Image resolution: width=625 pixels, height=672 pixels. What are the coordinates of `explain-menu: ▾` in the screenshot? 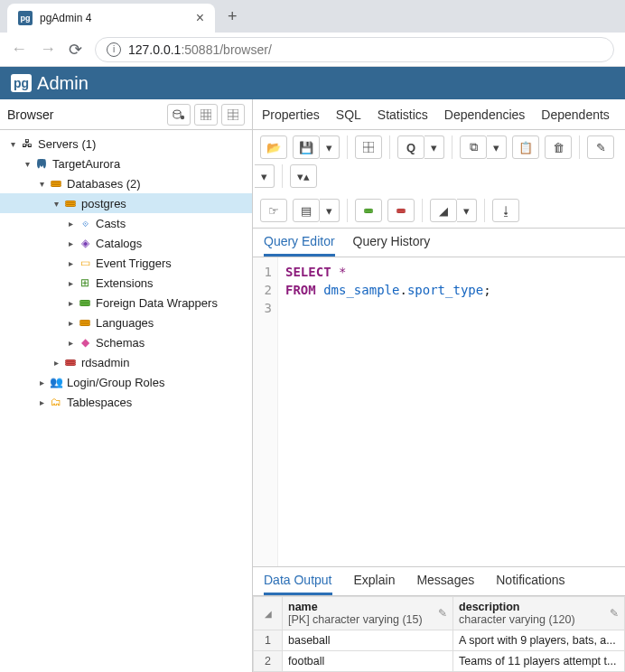 It's located at (330, 210).